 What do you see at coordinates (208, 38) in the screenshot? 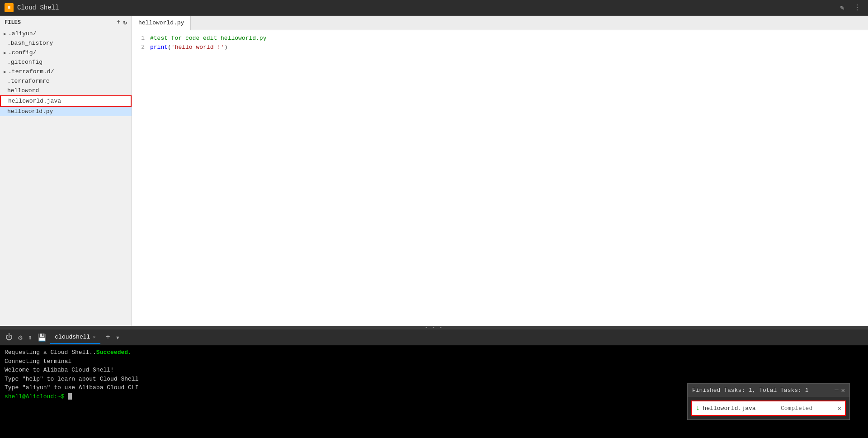
I see `code-comment: #test for code edit helloworld.py` at bounding box center [208, 38].